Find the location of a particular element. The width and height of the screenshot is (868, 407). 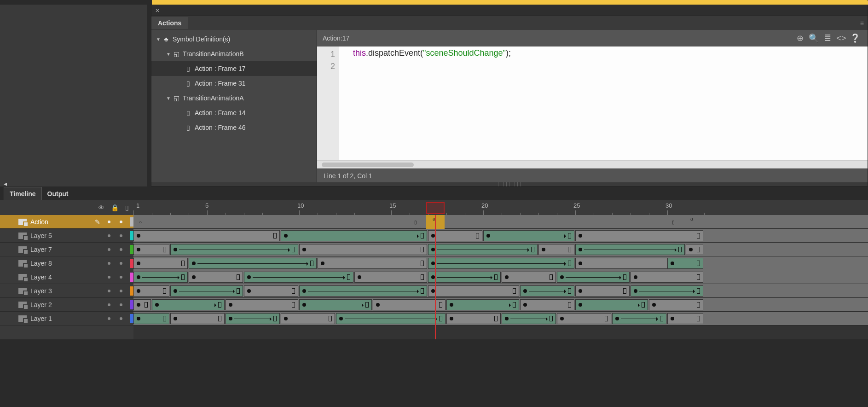

snippets-icon: <> is located at coordinates (841, 39).